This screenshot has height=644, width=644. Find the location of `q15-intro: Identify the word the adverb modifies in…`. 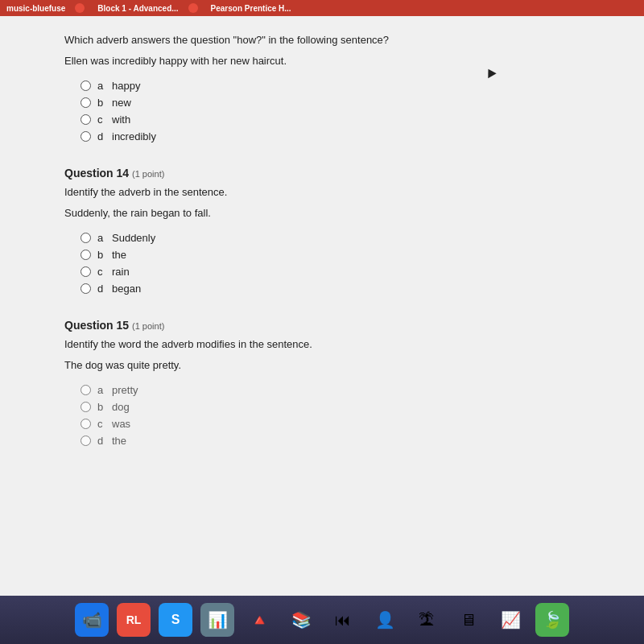

q15-intro: Identify the word the adverb modifies in… is located at coordinates (322, 345).